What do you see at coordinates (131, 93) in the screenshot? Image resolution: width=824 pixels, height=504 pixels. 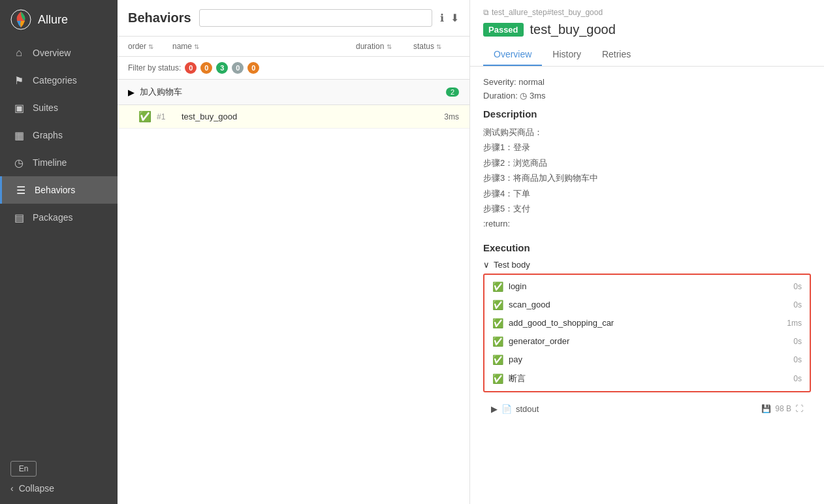 I see `group-expand-icon: ▶` at bounding box center [131, 93].